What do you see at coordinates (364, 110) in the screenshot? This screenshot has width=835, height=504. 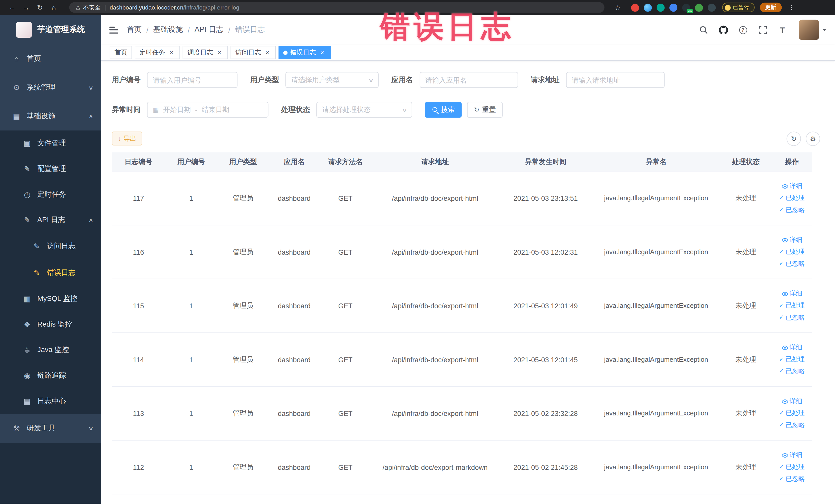 I see `process-status-select: 请选择处理状态 ∨` at bounding box center [364, 110].